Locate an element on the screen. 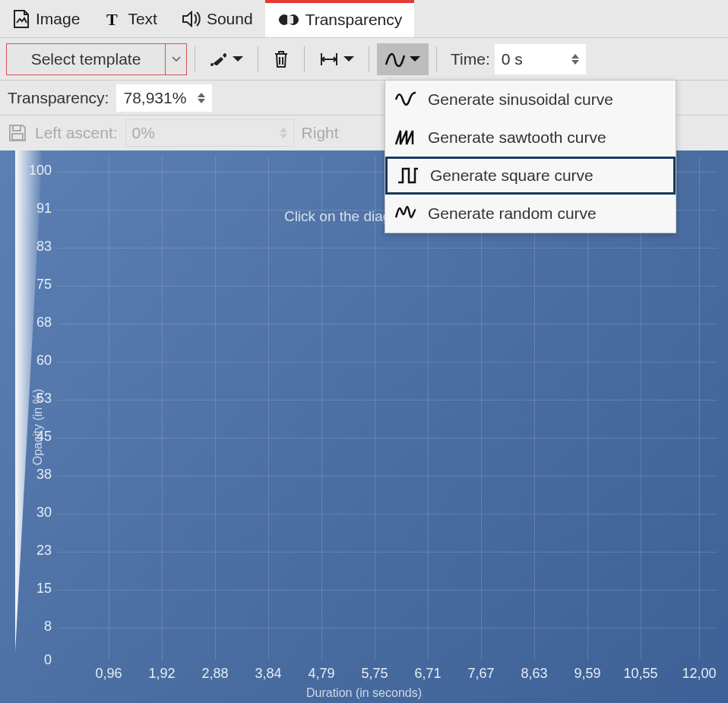  tab-image-label: Image is located at coordinates (58, 19).